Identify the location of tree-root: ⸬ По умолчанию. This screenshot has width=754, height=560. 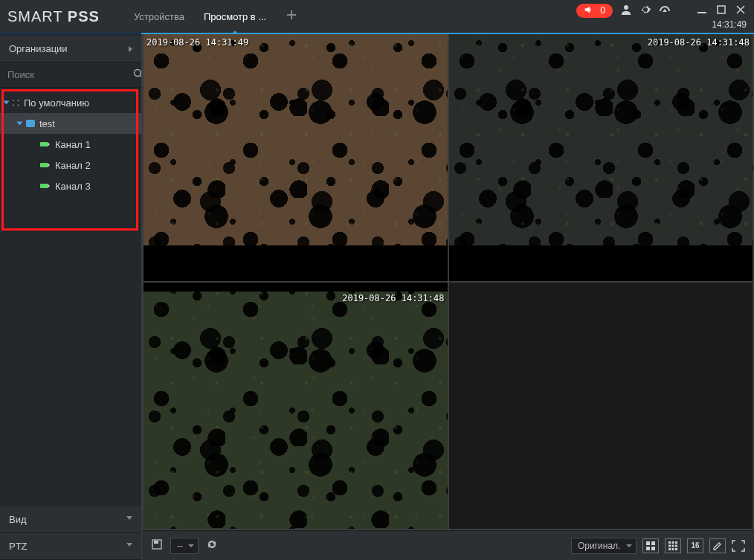
(71, 103).